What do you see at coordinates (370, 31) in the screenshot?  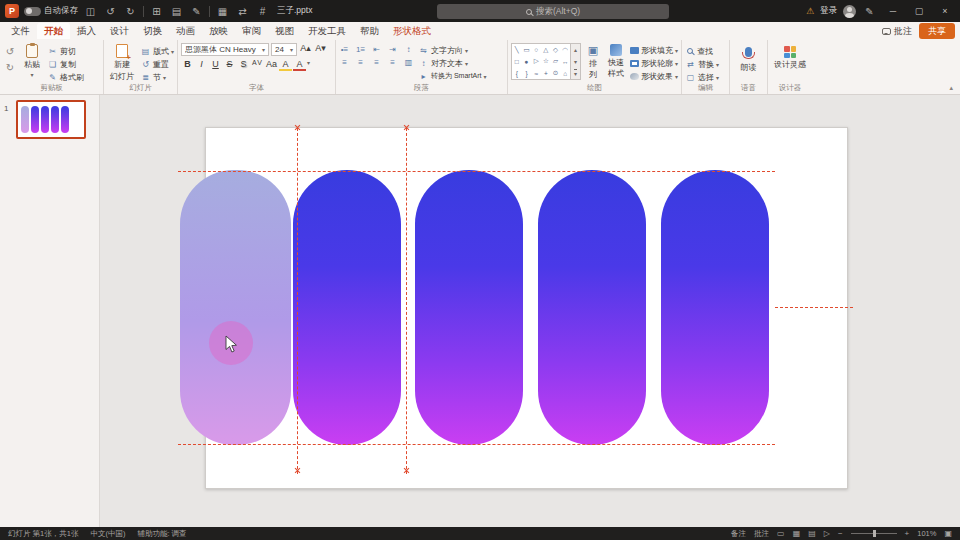 I see `tab-help: 帮助` at bounding box center [370, 31].